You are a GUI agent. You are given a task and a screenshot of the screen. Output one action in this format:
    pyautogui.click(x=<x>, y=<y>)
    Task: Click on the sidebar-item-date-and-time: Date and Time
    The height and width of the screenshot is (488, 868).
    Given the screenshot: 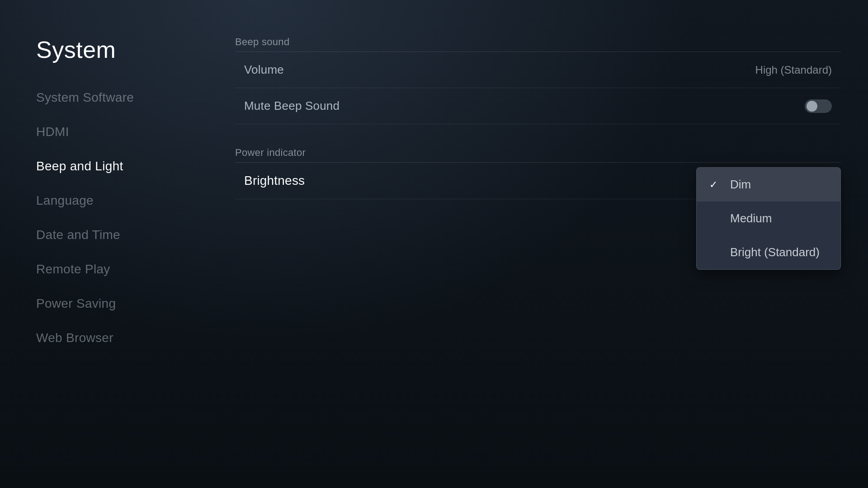 What is the action you would take?
    pyautogui.click(x=122, y=235)
    